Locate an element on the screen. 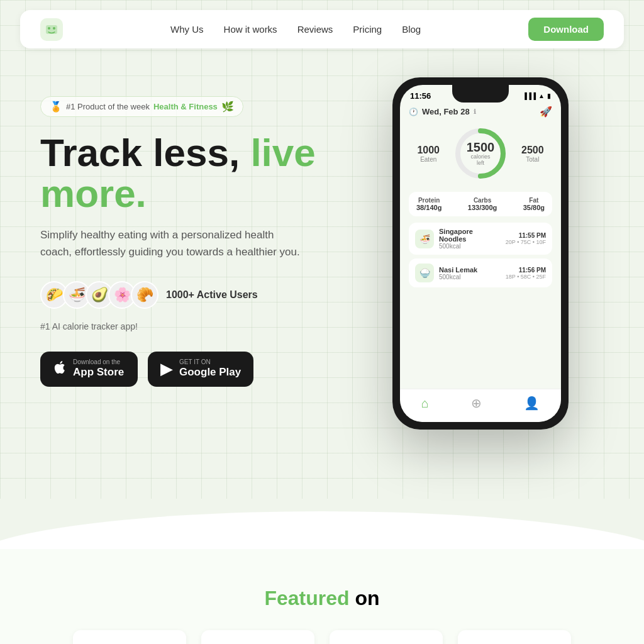 The height and width of the screenshot is (644, 644). phone-time: 11:56 is located at coordinates (420, 96).